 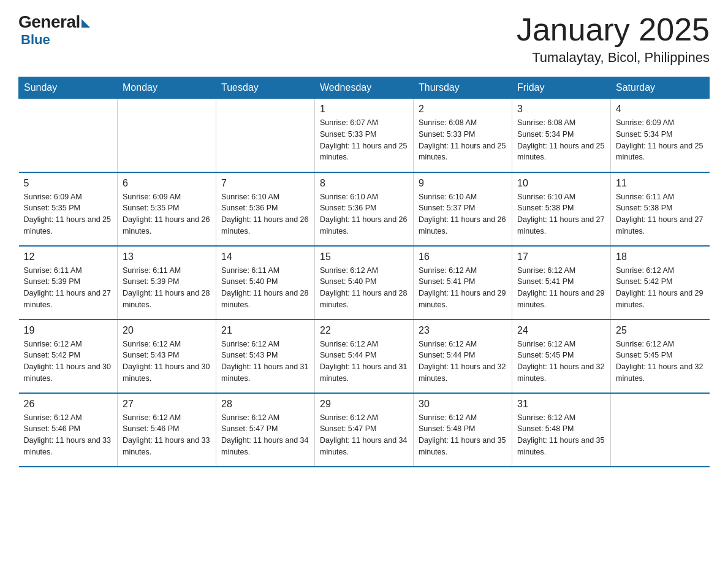 I want to click on calendar-header-row: Sunday Monday Tuesday Wednesday Thursday…, so click(x=364, y=88).